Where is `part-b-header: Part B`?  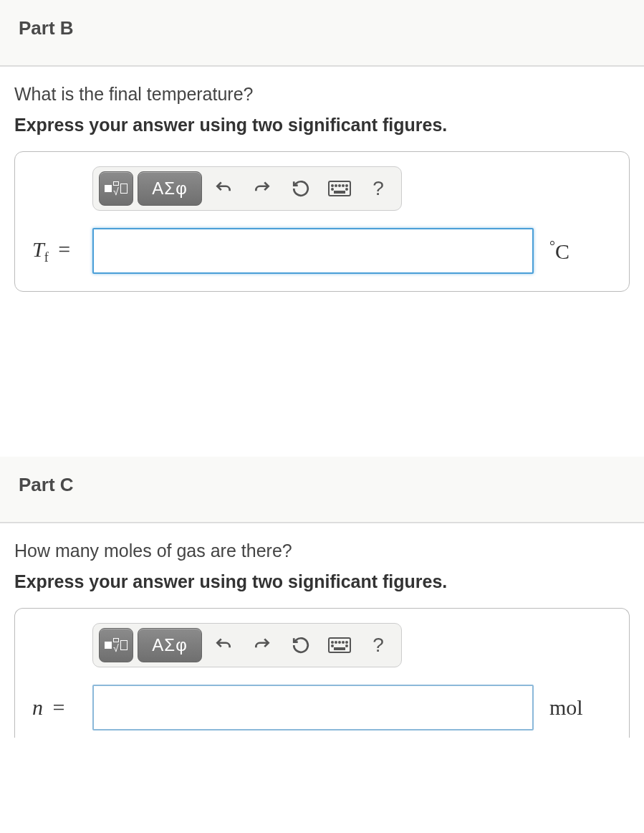
part-b-header: Part B is located at coordinates (322, 33).